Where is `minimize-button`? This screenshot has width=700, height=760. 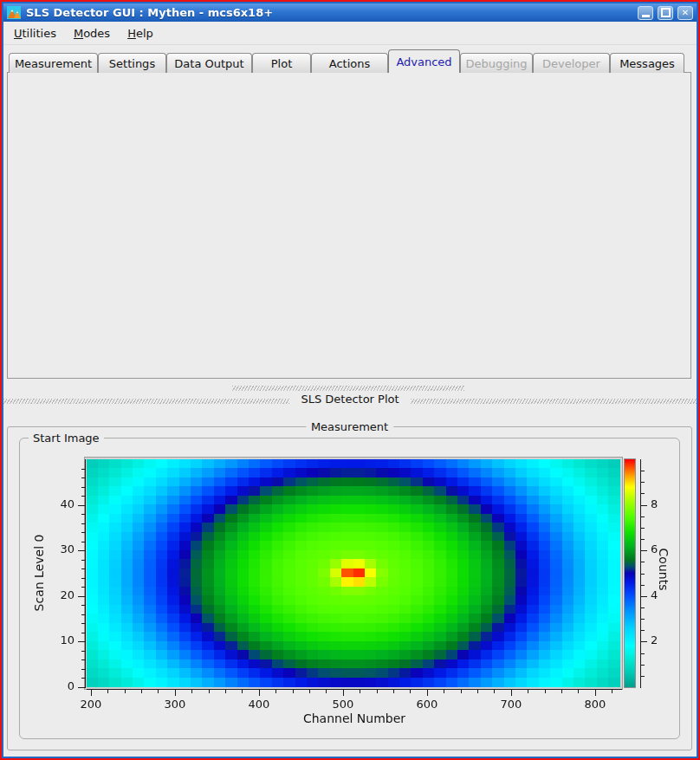
minimize-button is located at coordinates (645, 13).